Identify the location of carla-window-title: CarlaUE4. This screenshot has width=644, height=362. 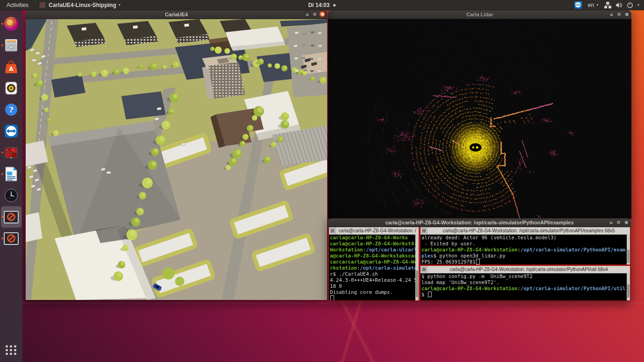
(176, 14).